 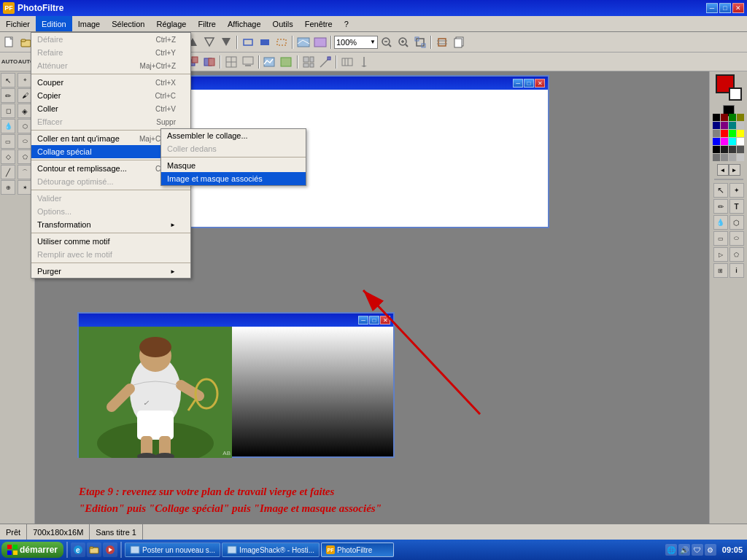 I want to click on rt-rect-o: ▭, so click(x=721, y=238).